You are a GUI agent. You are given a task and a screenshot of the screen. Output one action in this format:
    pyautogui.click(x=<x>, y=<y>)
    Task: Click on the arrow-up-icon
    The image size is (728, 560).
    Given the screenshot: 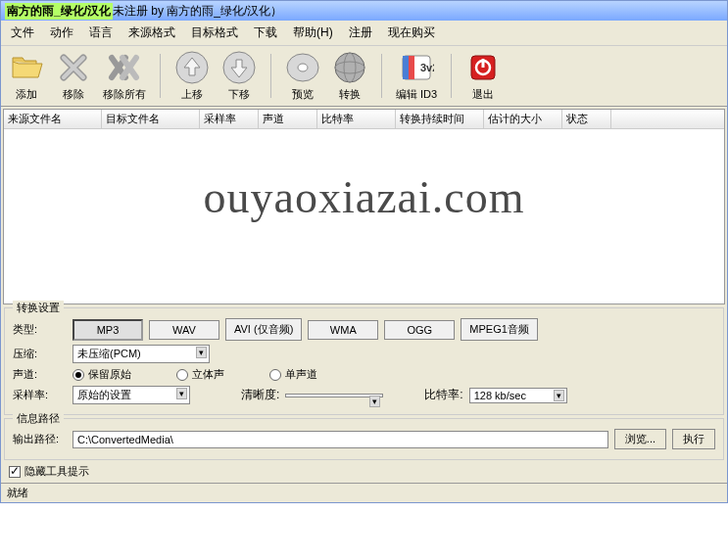 What is the action you would take?
    pyautogui.click(x=192, y=68)
    